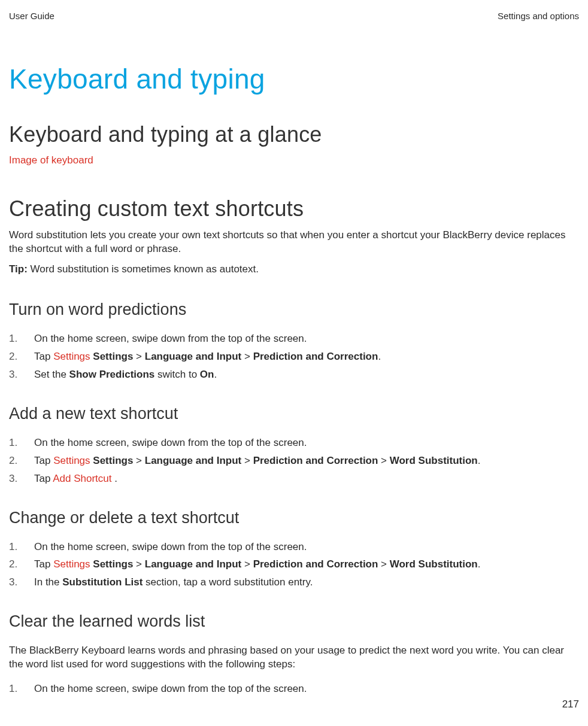 The height and width of the screenshot is (726, 588). Describe the element at coordinates (294, 658) in the screenshot. I see `clear-words-intro: The BlackBerry Keyboard learns words and…` at that location.